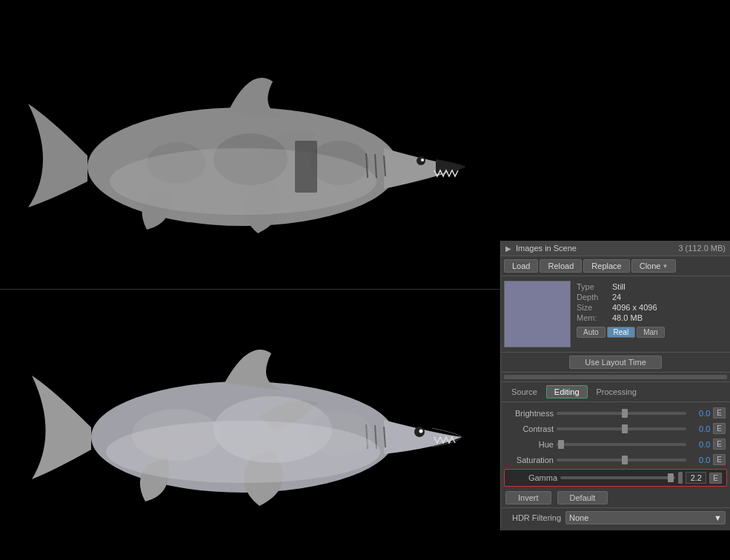  Describe the element at coordinates (652, 297) in the screenshot. I see `meta-depth-row: Depth 24` at that location.